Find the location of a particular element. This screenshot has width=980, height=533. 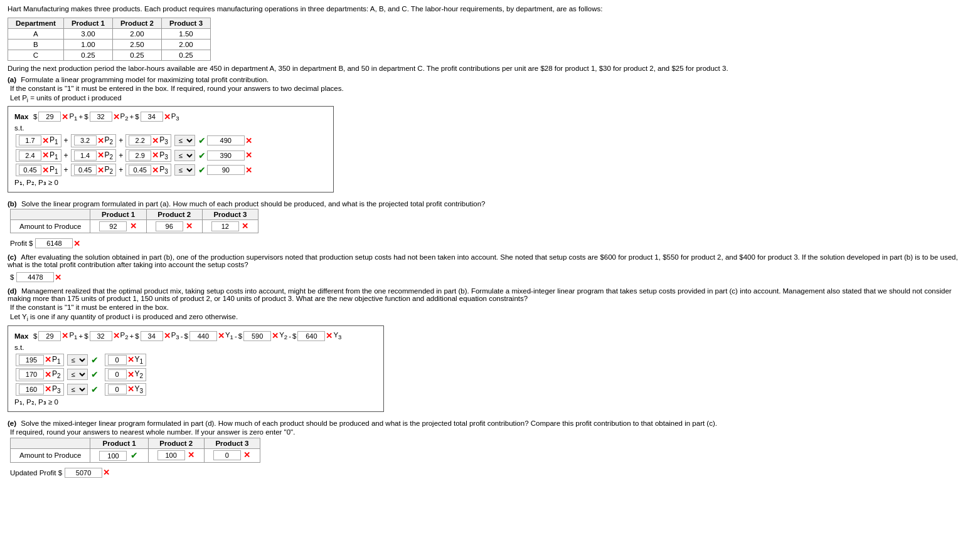

obj-c1-clear: ✕ is located at coordinates (65, 117).